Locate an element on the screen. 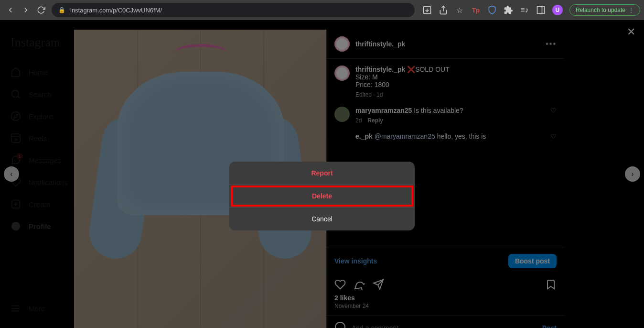  bookmark-star-icon: ☆ is located at coordinates (460, 10).